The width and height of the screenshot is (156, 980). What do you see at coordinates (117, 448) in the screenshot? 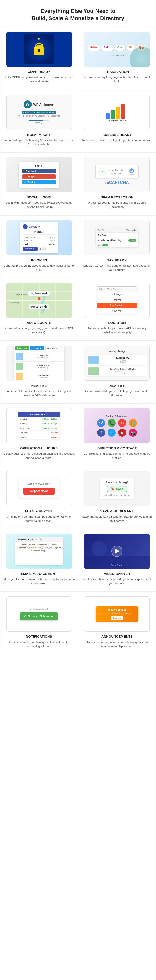
I see `direction-contact-title: DIRECTION & CONTACT` at bounding box center [117, 448].